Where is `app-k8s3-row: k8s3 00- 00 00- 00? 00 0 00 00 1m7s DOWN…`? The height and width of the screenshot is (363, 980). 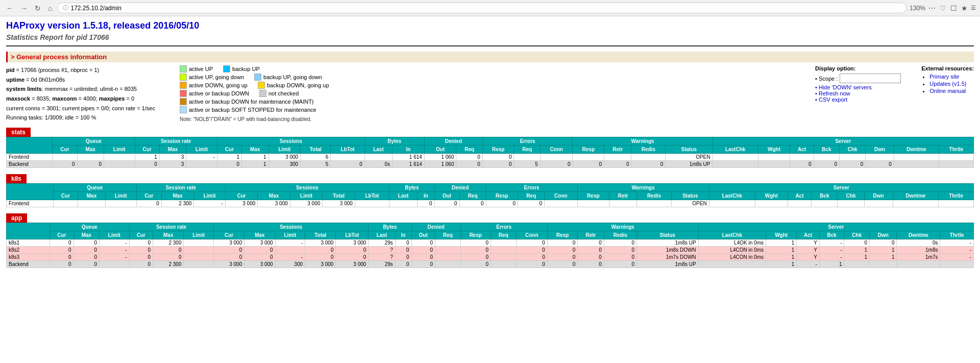
app-k8s3-row: k8s3 00- 00 00- 00? 00 0 00 00 1m7s DOWN… is located at coordinates (490, 257).